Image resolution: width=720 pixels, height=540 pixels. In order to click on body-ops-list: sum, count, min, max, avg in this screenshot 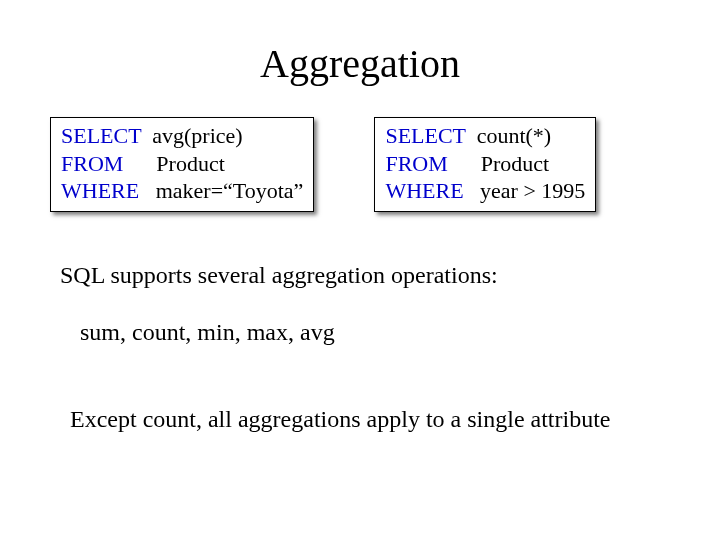, I will do `click(380, 332)`.